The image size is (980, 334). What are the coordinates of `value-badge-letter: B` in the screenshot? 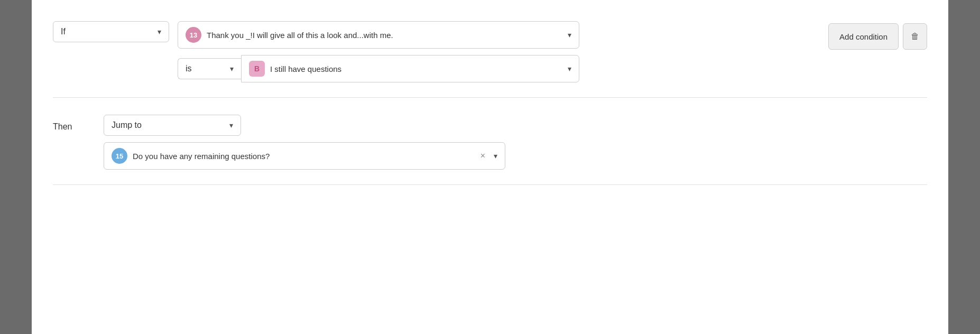 It's located at (257, 69).